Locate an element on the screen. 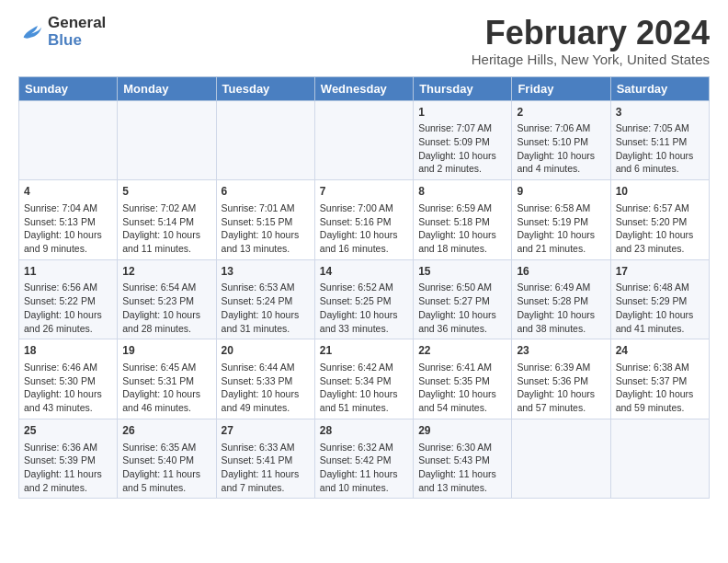 Image resolution: width=728 pixels, height=563 pixels. cell-info: Sunrise: 7:01 AMSunset: 5:15 PMDaylight:… is located at coordinates (266, 228).